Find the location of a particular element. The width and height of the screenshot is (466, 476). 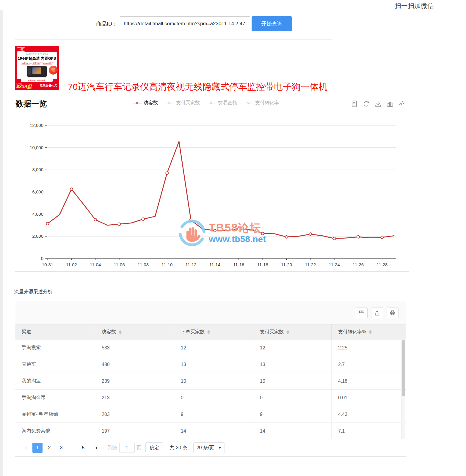

scrollbar-thumb is located at coordinates (404, 368).